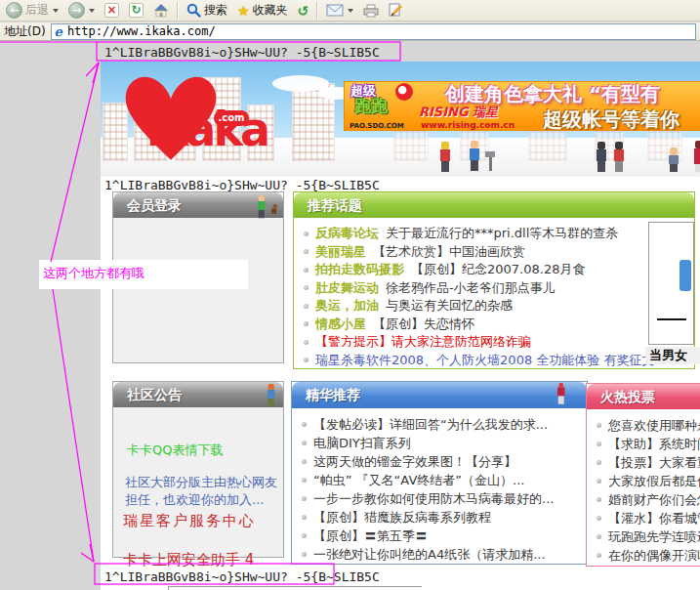  I want to click on topics-header: 推荐话题, so click(494, 205).